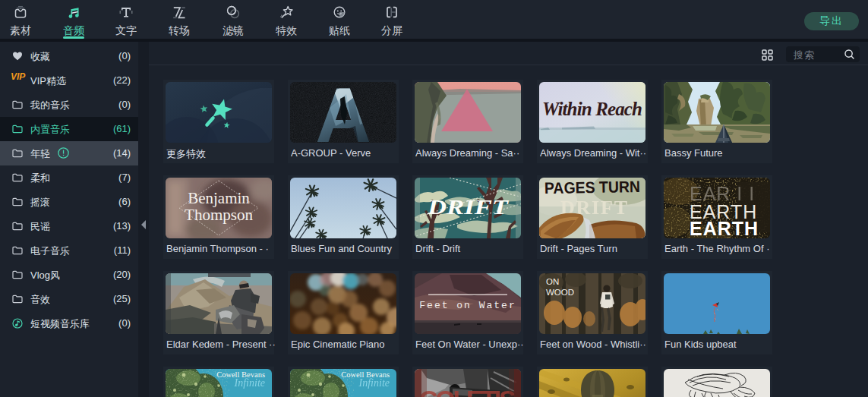 This screenshot has height=397, width=868. I want to click on svg-text: Benjamin, so click(219, 198).